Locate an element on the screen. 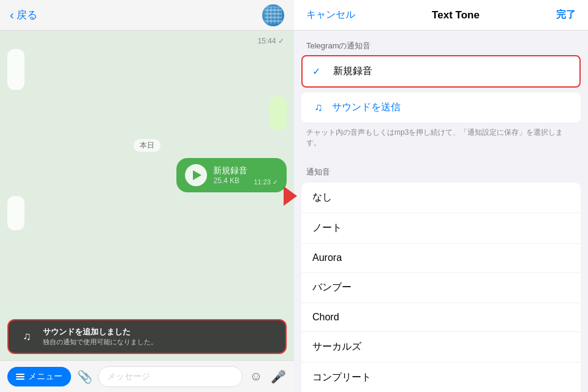  message-timestamp-top: 15:44 ✓ is located at coordinates (146, 41).